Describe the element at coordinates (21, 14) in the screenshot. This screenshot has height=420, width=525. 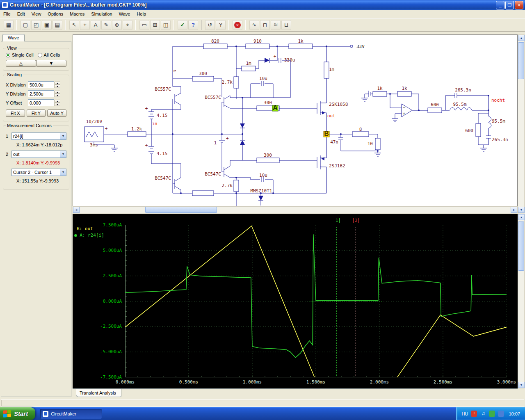
I see `menu-edit: Edit` at that location.